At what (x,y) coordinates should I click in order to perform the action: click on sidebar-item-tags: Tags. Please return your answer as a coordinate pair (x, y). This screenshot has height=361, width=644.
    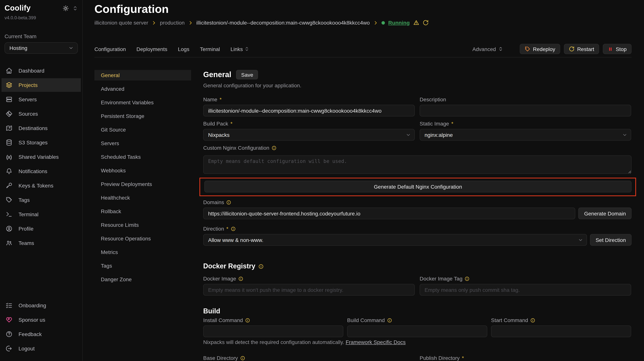
    Looking at the image, I should click on (41, 200).